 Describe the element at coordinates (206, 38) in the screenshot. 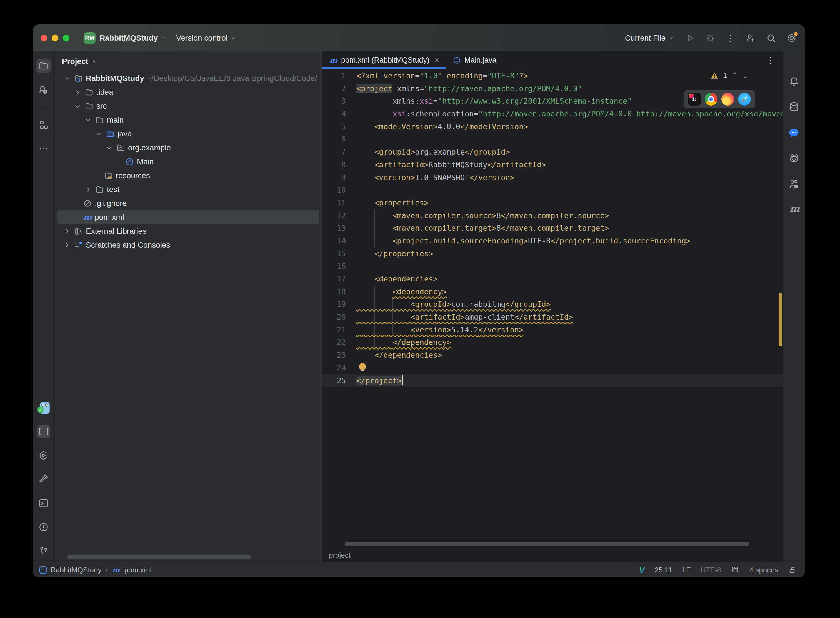

I see `version-control-menu: Version control` at that location.